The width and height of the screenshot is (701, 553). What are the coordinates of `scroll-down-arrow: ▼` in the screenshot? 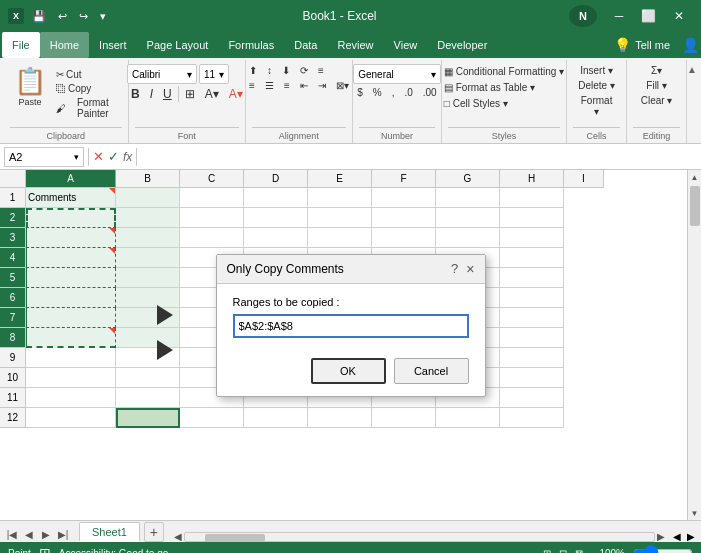 It's located at (695, 513).